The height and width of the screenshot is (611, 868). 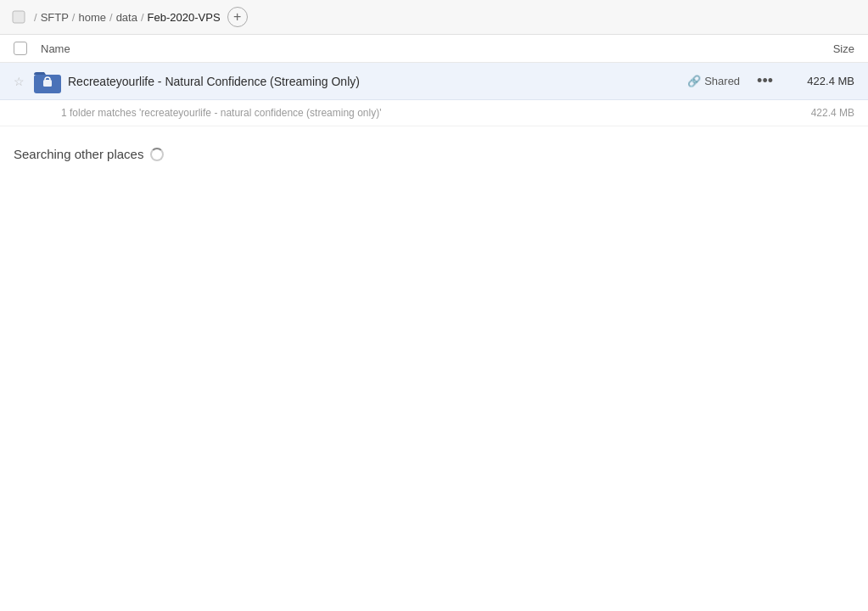 I want to click on searching-spinner, so click(x=157, y=154).